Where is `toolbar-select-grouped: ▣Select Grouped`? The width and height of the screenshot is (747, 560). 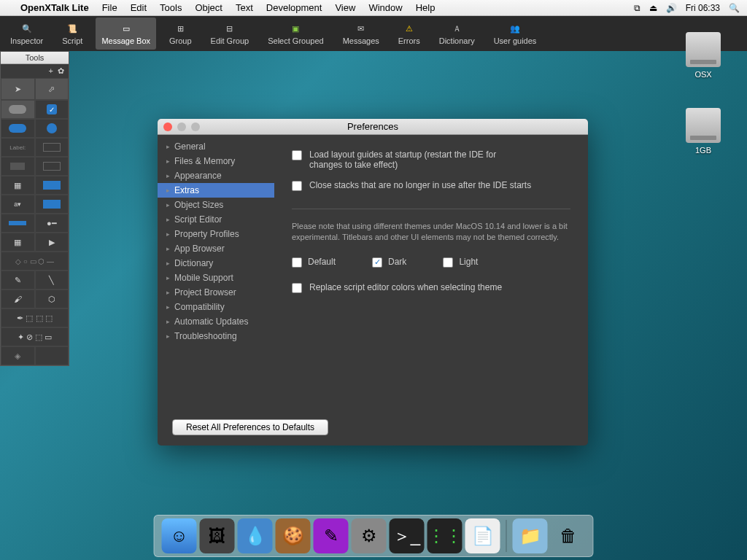 toolbar-select-grouped: ▣Select Grouped is located at coordinates (295, 34).